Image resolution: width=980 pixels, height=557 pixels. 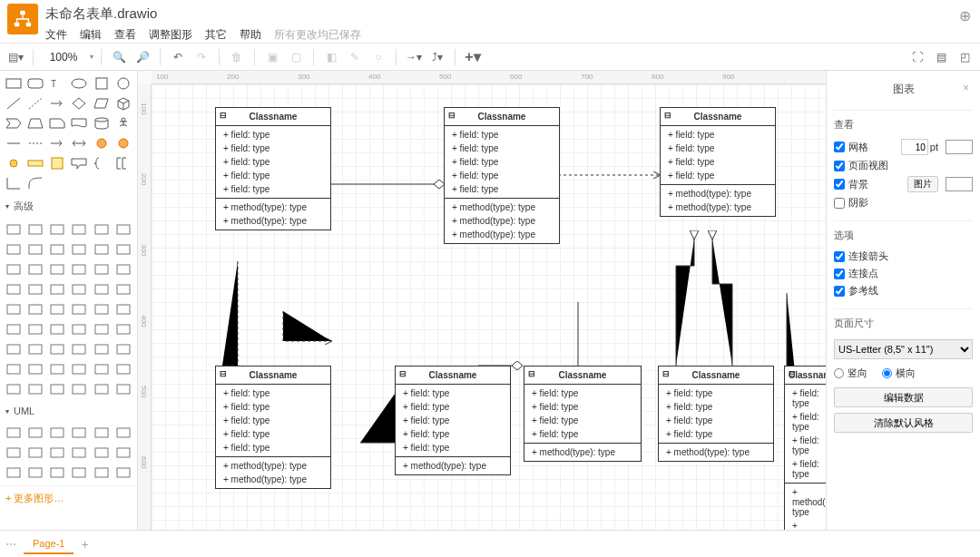 I want to click on shape-diamond, so click(x=79, y=103).